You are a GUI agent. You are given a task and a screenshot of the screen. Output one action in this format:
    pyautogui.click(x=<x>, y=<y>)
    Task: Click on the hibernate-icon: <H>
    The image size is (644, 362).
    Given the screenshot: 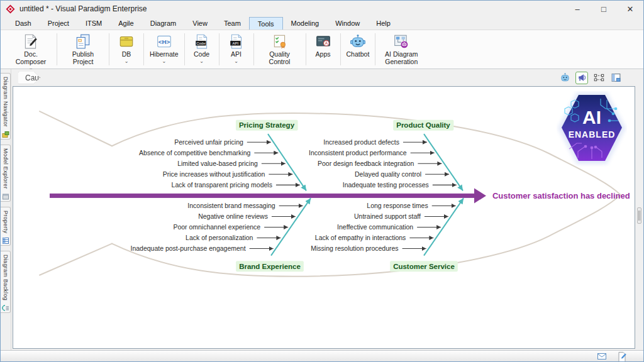 What is the action you would take?
    pyautogui.click(x=164, y=41)
    